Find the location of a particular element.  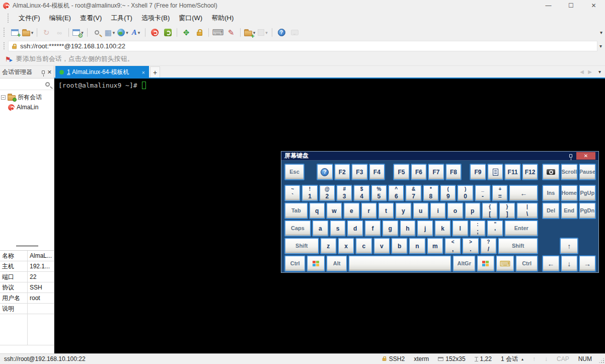

key-5: %5 is located at coordinates (379, 193).